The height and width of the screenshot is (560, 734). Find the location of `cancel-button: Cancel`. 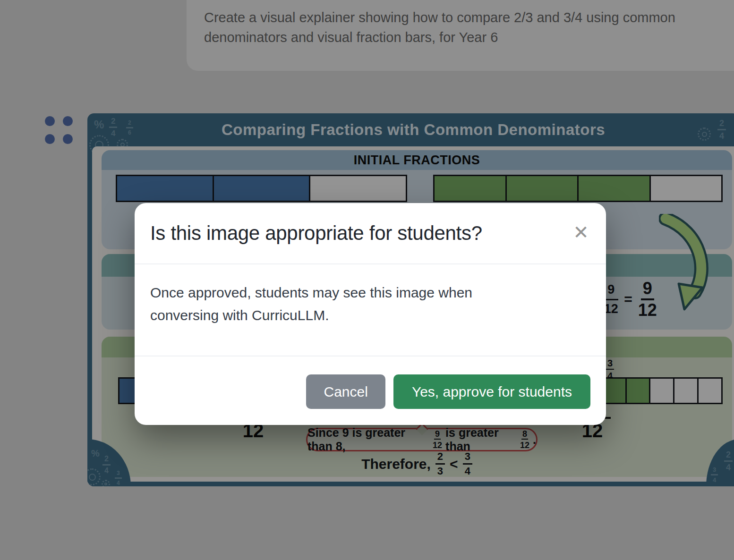

cancel-button: Cancel is located at coordinates (346, 392).